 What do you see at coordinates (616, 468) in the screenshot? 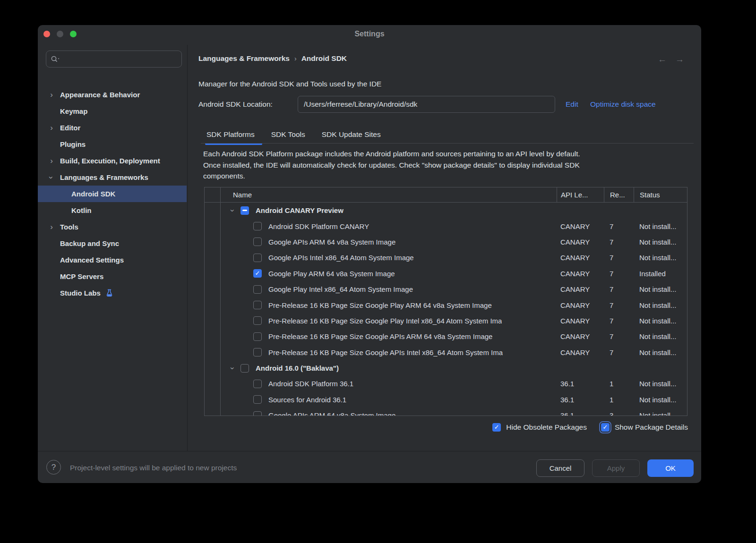
I see `apply-button: Apply` at bounding box center [616, 468].